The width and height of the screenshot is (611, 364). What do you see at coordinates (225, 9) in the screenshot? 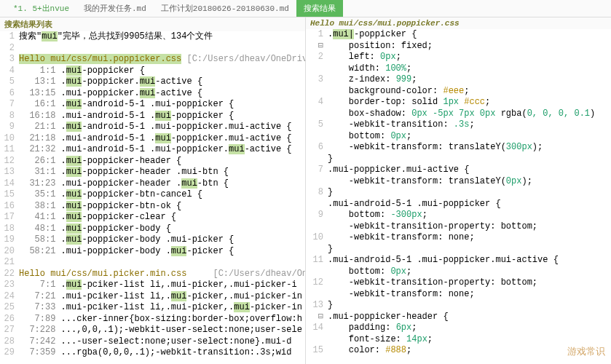
I see `tab: 工作计划20180626-20180630.md` at bounding box center [225, 9].